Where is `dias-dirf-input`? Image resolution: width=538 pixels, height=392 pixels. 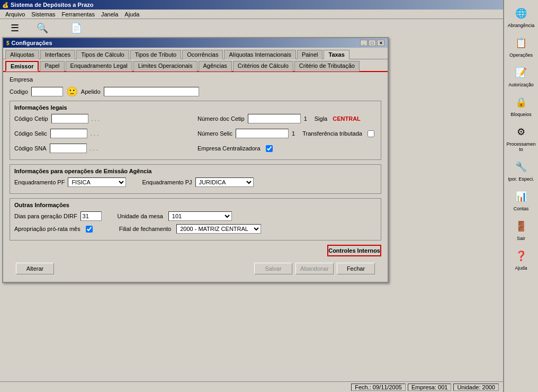 dias-dirf-input is located at coordinates (91, 216).